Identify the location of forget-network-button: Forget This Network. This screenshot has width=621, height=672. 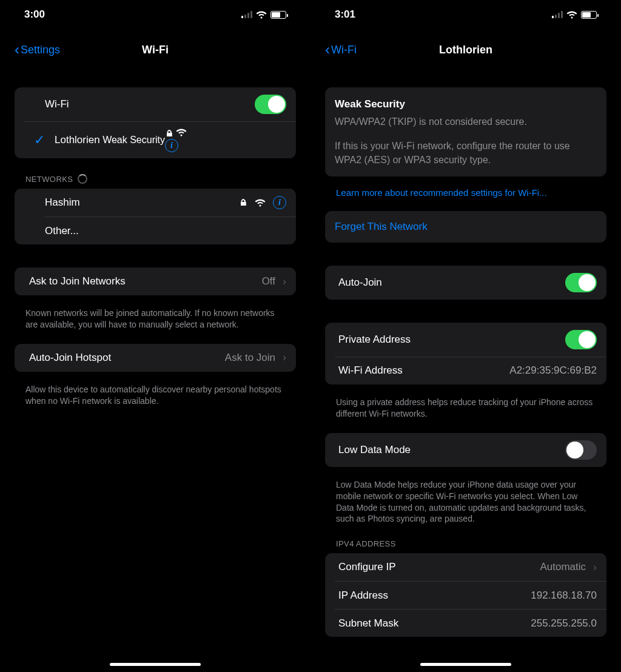
(466, 227).